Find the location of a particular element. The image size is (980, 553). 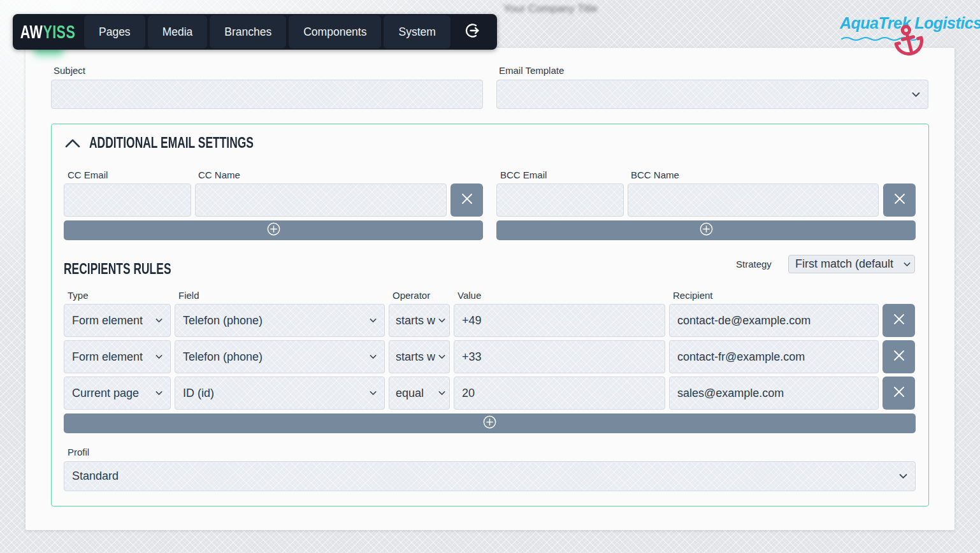

nav-item-media: Media is located at coordinates (178, 32).